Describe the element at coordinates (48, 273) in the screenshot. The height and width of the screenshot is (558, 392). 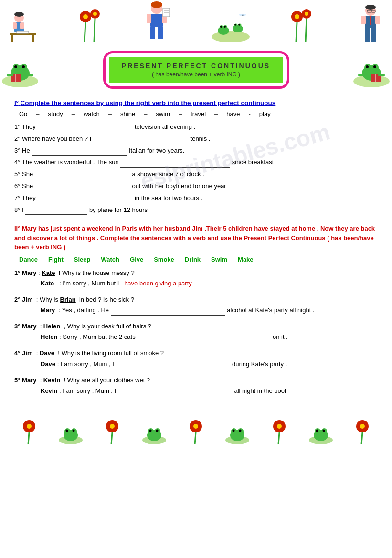
I see `d1-name: Kate` at that location.